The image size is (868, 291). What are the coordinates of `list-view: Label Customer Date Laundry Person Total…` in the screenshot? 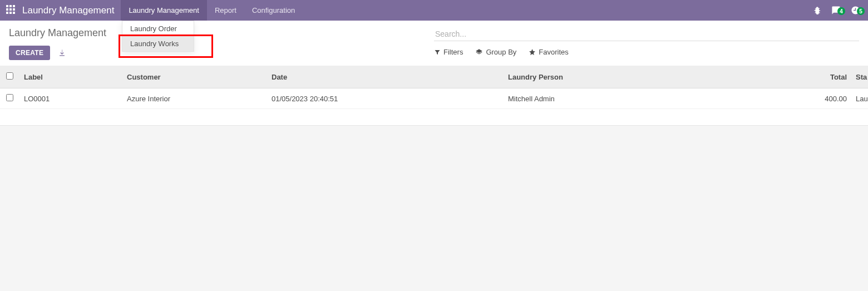 It's located at (434, 87).